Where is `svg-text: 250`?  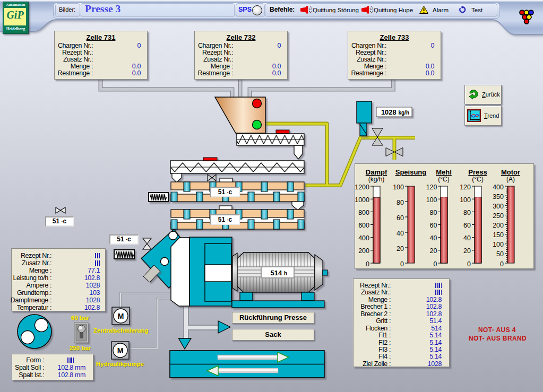
svg-text: 250 is located at coordinates (498, 216).